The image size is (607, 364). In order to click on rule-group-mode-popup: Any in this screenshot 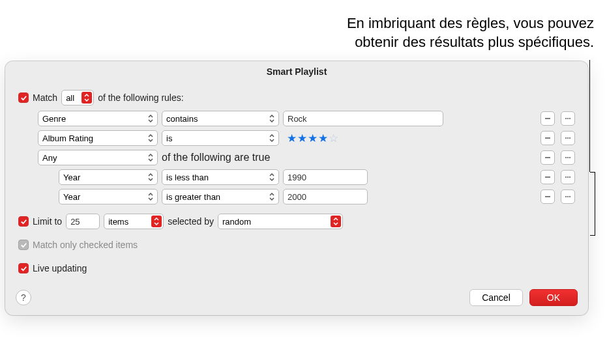, I will do `click(98, 158)`.